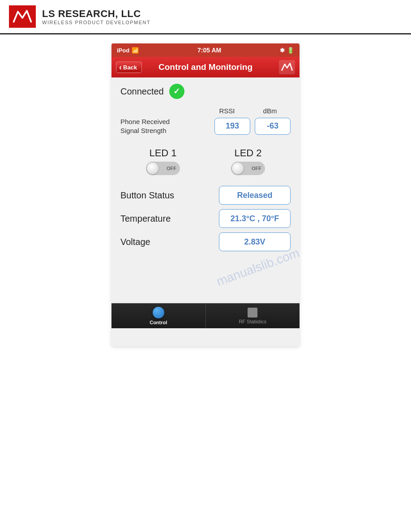 Image resolution: width=411 pixels, height=532 pixels. What do you see at coordinates (152, 126) in the screenshot?
I see `rssi-row-label: Phone Received Signal Strength` at bounding box center [152, 126].